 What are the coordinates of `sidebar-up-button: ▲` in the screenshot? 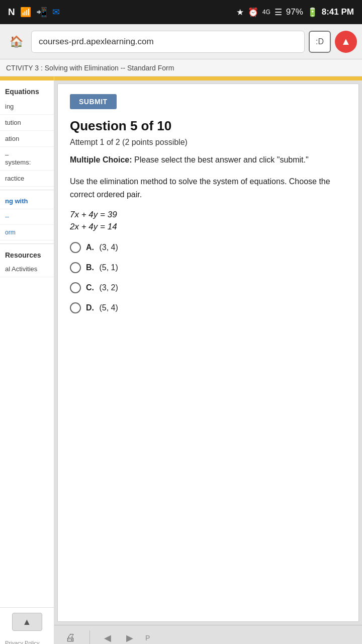 It's located at (27, 622).